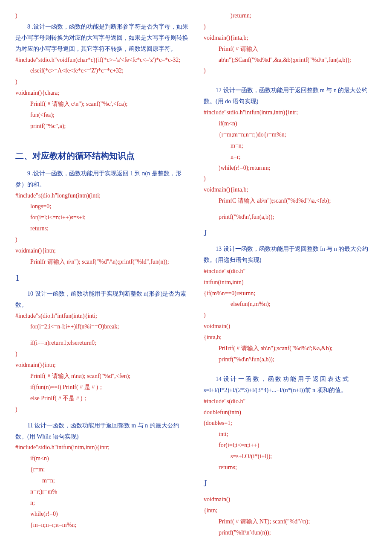 The width and height of the screenshot is (392, 555). I want to click on code-line: {r=m;, so click(102, 470).